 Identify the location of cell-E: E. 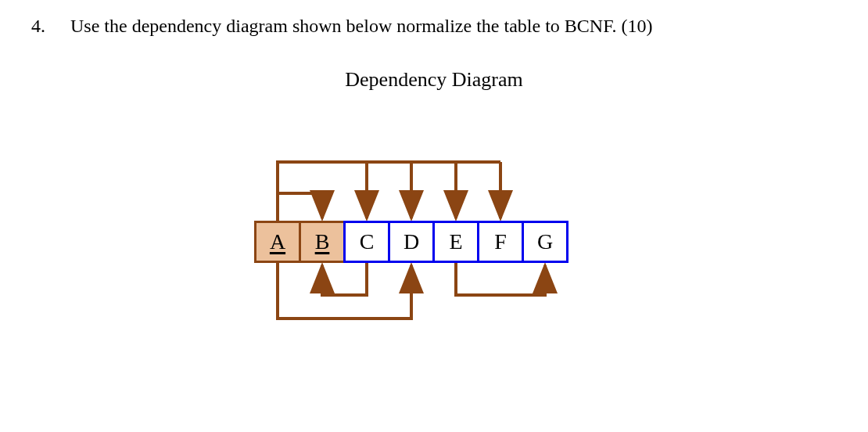
(456, 242).